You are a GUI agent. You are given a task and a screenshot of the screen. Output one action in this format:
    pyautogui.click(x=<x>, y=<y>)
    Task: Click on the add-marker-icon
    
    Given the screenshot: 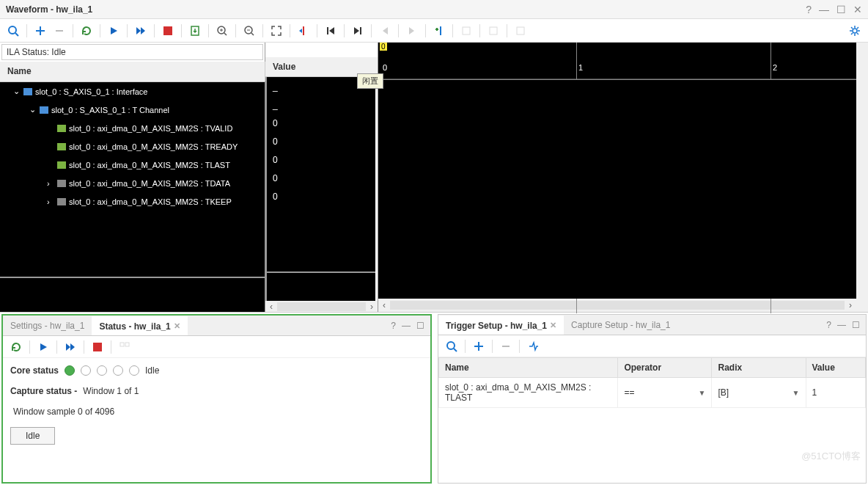 What is the action you would take?
    pyautogui.click(x=439, y=31)
    